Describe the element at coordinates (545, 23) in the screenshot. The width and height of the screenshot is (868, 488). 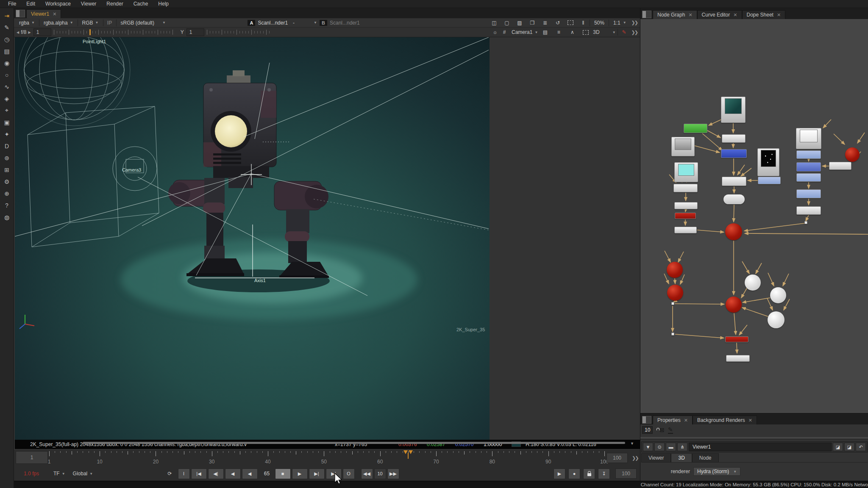
I see `scanlines-icon: ≣` at that location.